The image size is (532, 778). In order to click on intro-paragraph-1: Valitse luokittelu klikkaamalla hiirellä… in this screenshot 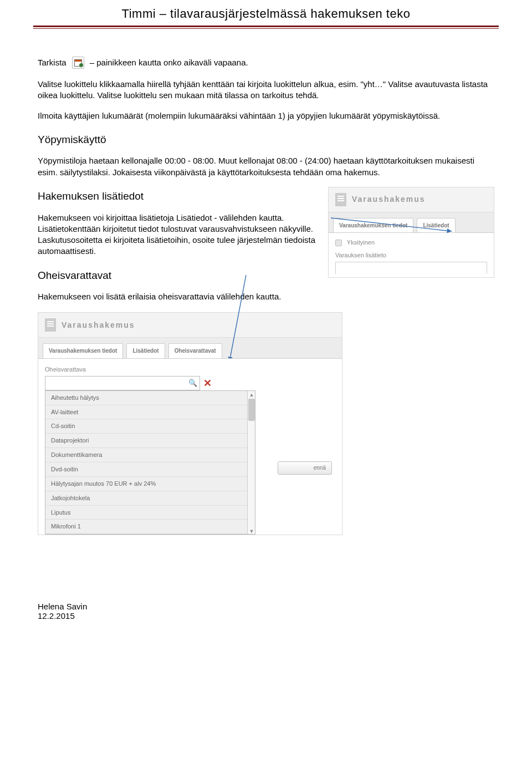, I will do `click(266, 90)`.